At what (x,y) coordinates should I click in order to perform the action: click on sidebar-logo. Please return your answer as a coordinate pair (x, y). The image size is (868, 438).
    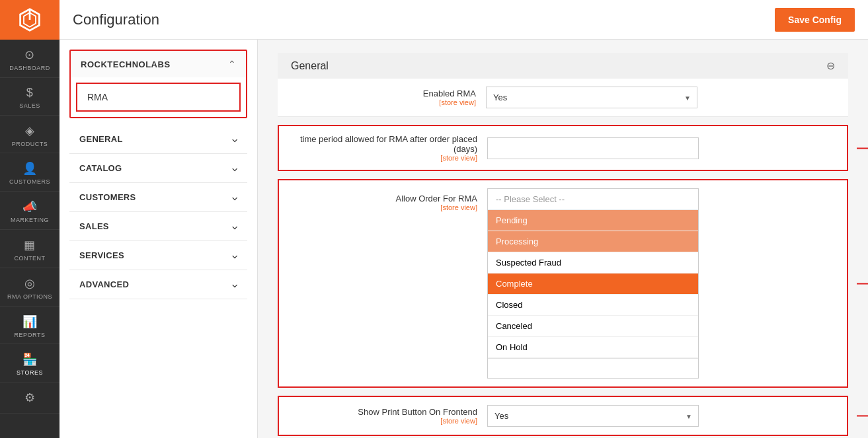
    Looking at the image, I should click on (30, 20).